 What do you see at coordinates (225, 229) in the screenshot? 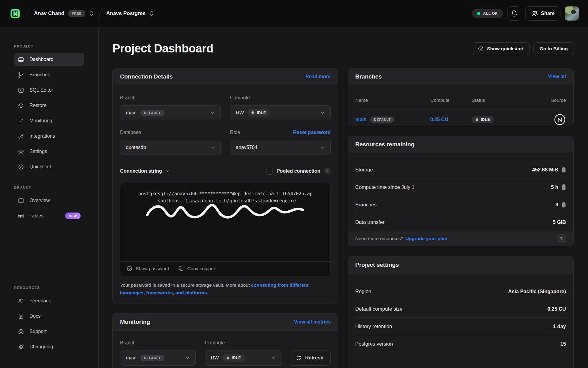
I see `connection-string-block: postgresql://anav5704:************@ep-de…` at bounding box center [225, 229].